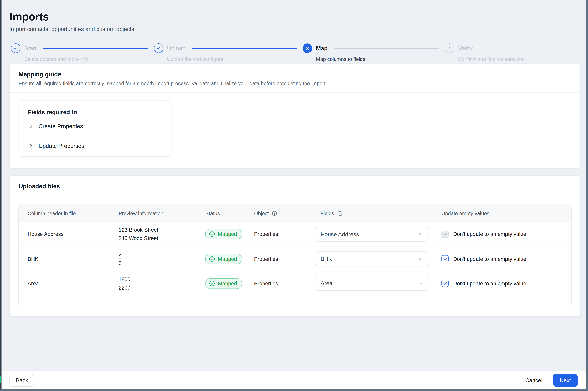  I want to click on step-circle: 3, so click(308, 48).